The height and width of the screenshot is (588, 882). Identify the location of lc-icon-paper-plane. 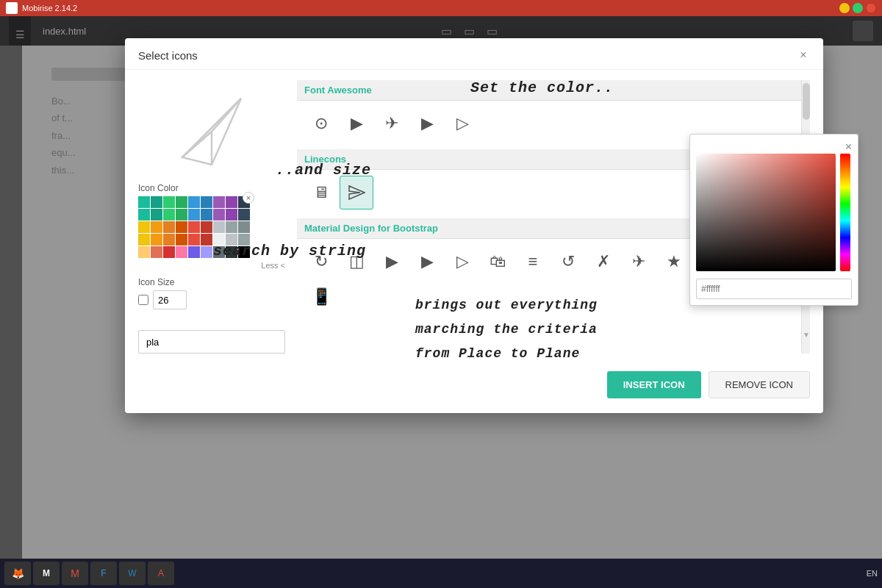
(356, 193).